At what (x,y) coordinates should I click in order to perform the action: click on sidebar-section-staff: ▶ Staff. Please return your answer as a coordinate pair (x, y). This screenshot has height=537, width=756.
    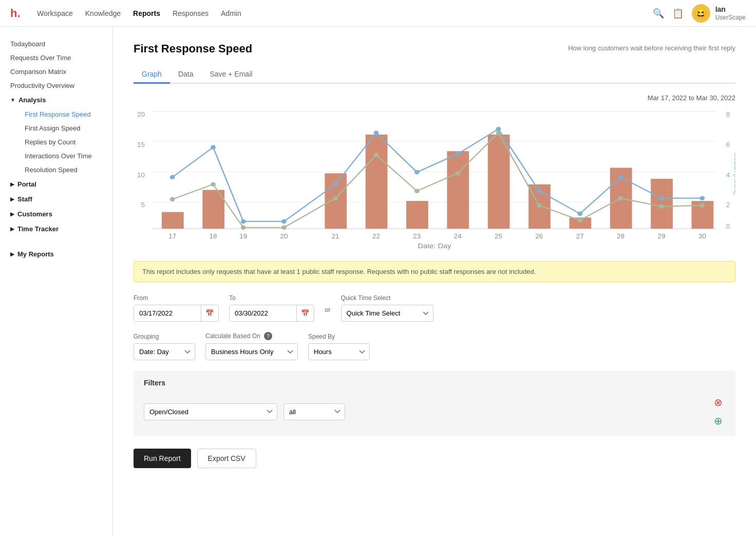
    Looking at the image, I should click on (56, 199).